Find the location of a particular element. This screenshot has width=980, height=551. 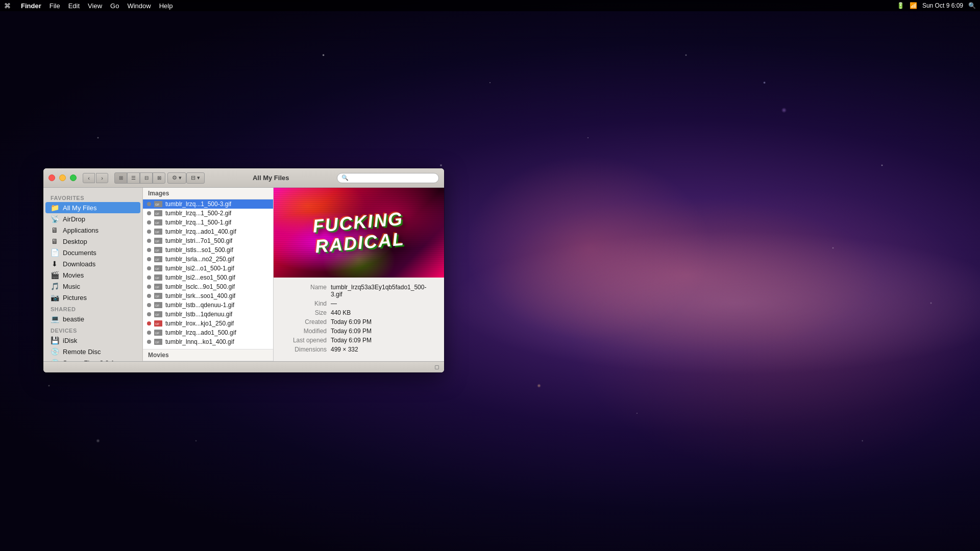

view-list-button: ☰ is located at coordinates (134, 178).